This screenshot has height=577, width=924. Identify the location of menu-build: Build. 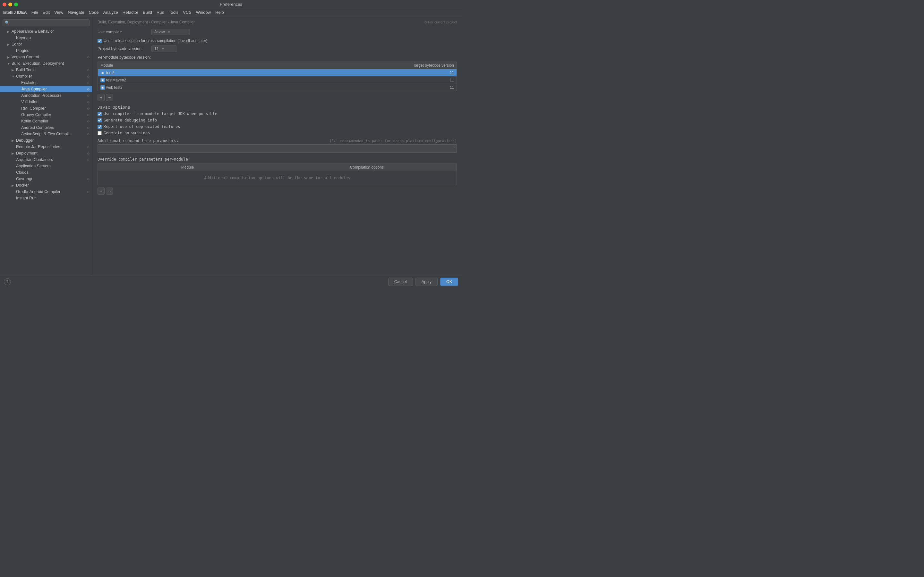
(147, 12).